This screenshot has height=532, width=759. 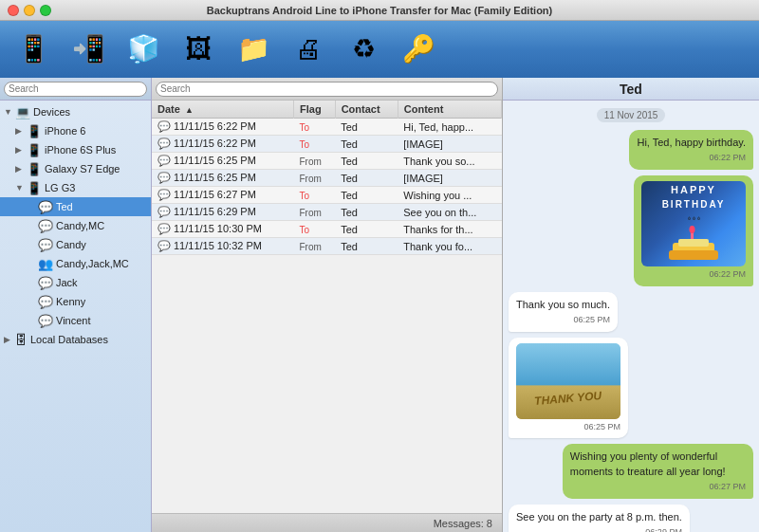 I want to click on candyjackmc-icon: 👥, so click(x=46, y=264).